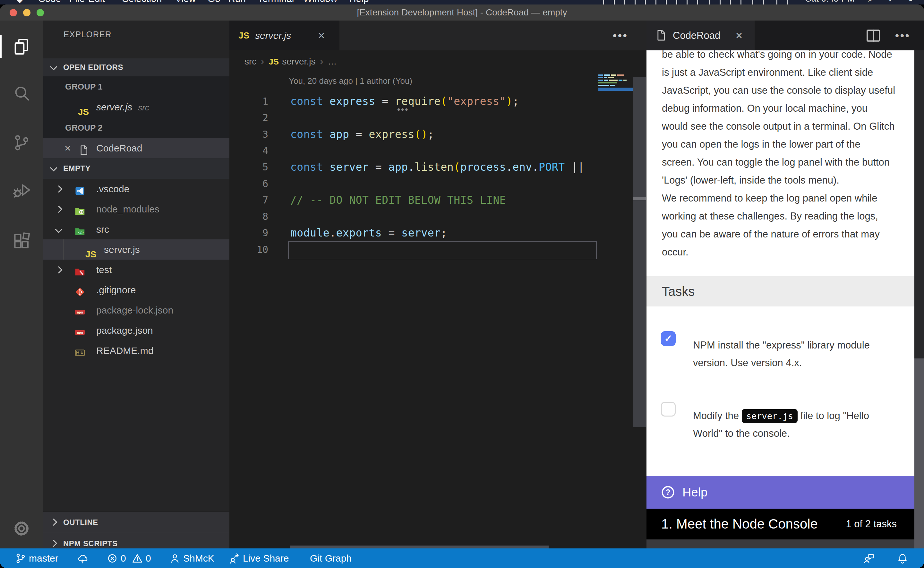 This screenshot has height=568, width=924. I want to click on tree-item-packagejson: npmpackage.json, so click(136, 331).